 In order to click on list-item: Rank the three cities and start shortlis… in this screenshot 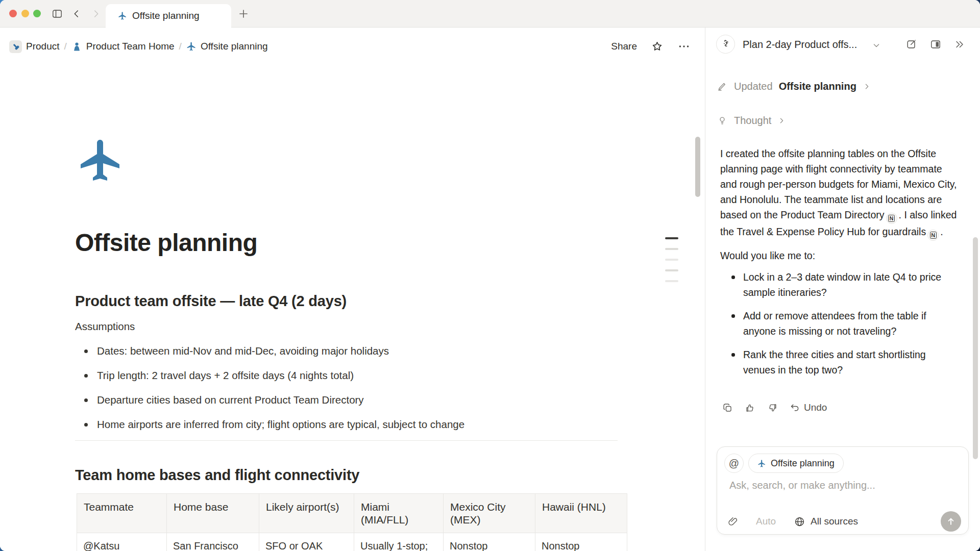, I will do `click(834, 362)`.